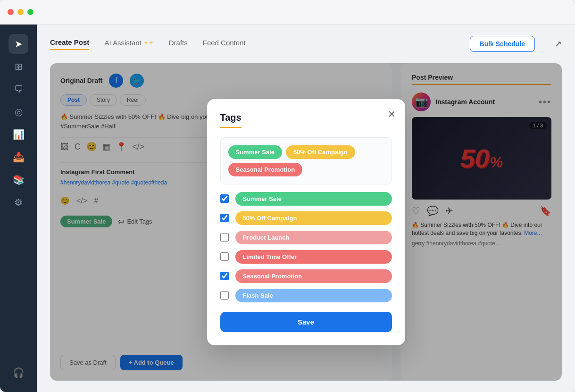  What do you see at coordinates (225, 295) in the screenshot?
I see `checkbox-flash-sale` at bounding box center [225, 295].